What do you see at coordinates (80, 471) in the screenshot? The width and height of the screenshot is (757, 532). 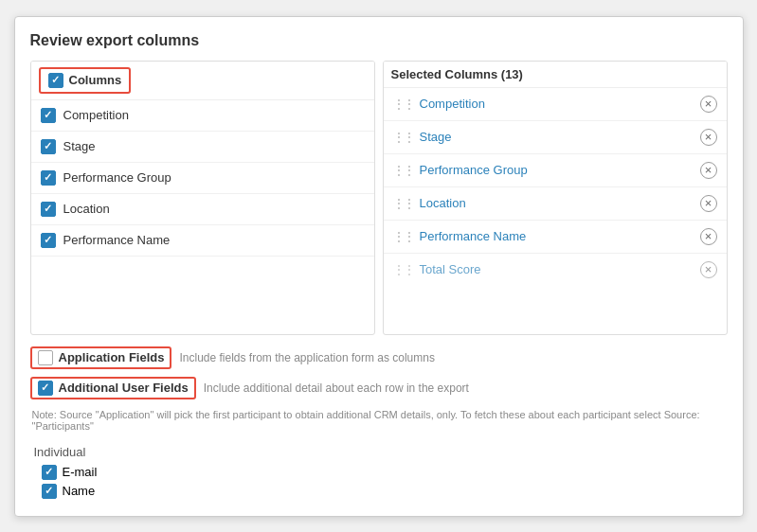 I see `label-email: E-mail` at bounding box center [80, 471].